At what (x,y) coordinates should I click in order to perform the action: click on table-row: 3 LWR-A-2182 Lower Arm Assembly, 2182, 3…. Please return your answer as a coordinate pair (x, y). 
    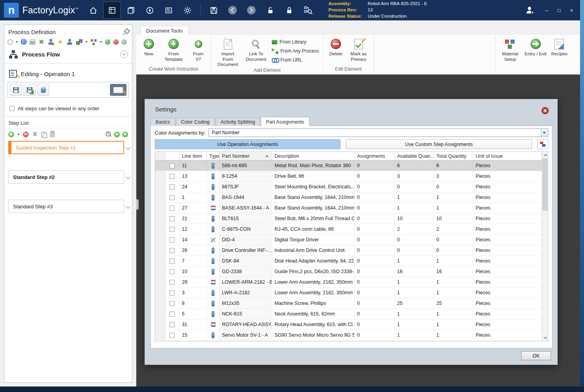
    Looking at the image, I should click on (349, 293).